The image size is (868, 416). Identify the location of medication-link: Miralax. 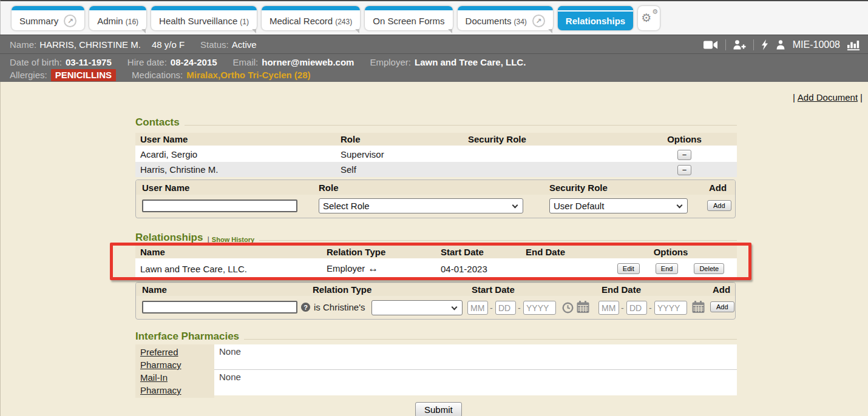
(202, 75).